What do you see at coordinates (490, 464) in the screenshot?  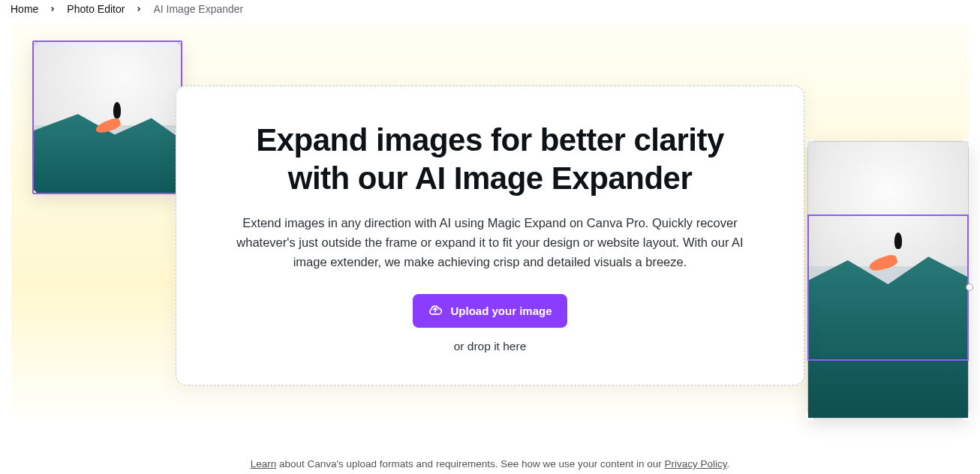 I see `footer-note: Learn about Canva's upload formats and r…` at bounding box center [490, 464].